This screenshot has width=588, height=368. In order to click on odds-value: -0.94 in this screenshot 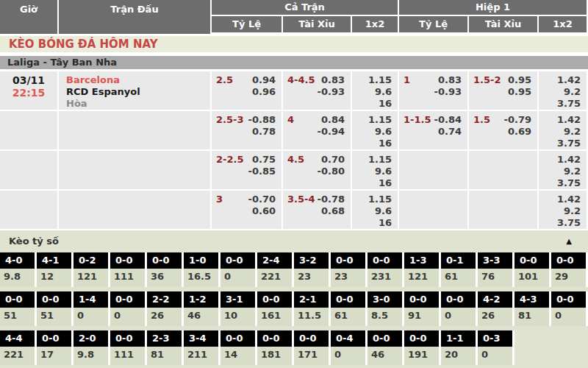, I will do `click(331, 132)`.